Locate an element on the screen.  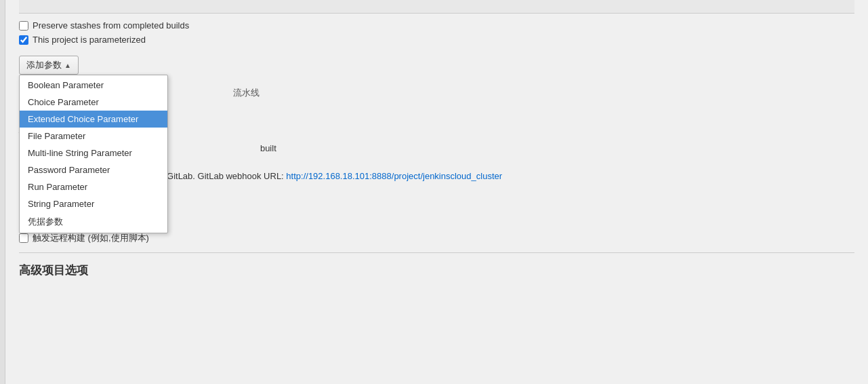
preserve-stashes-label: Preserve stashes from completed builds is located at coordinates (111, 26).